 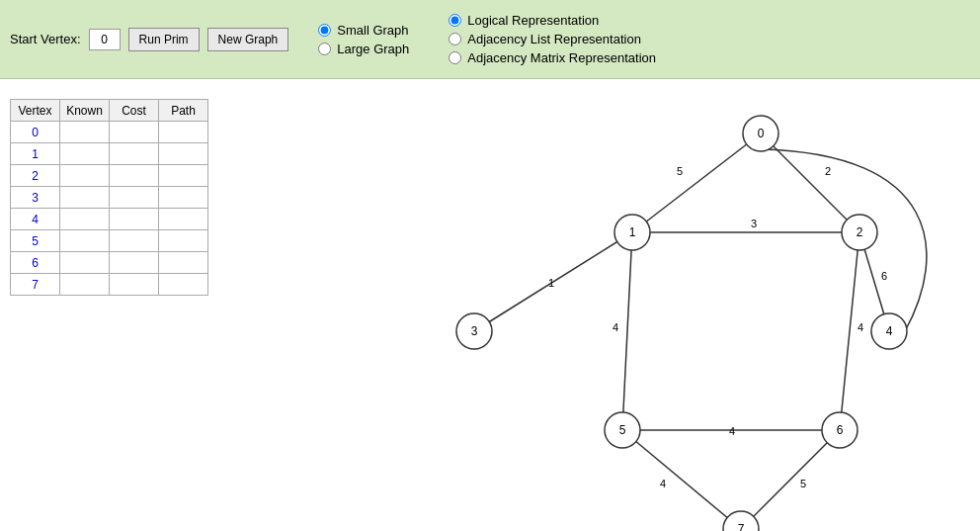 What do you see at coordinates (110, 176) in the screenshot?
I see `table-row: 2` at bounding box center [110, 176].